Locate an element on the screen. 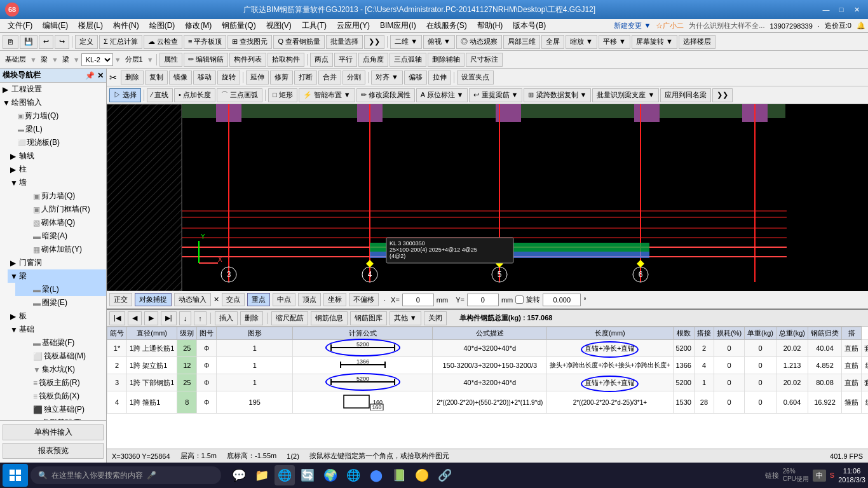 The image size is (868, 488). sidebar-item-shear-wall2: ▣ 剪力墙(Q) is located at coordinates (61, 196).